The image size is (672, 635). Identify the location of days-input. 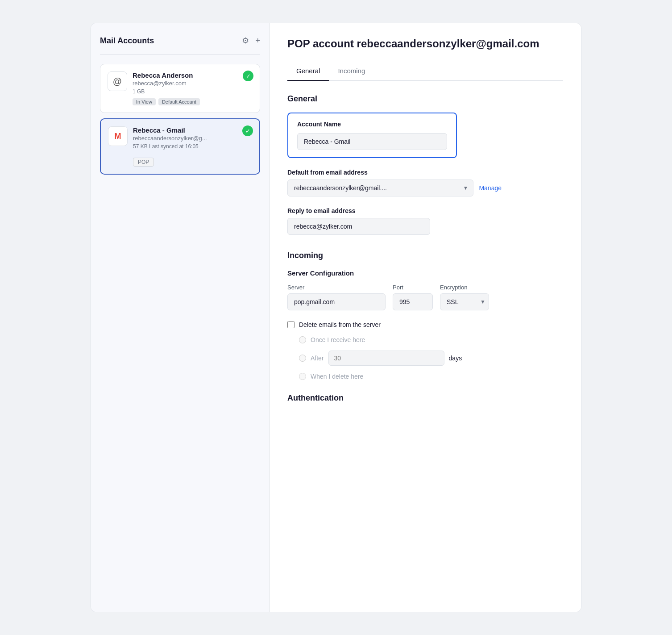
(386, 358).